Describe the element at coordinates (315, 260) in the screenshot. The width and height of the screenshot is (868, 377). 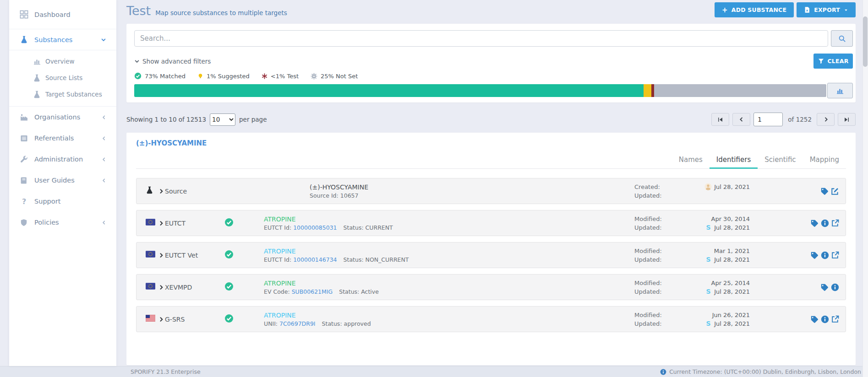
I see `detail-id-link: 100000146734` at that location.